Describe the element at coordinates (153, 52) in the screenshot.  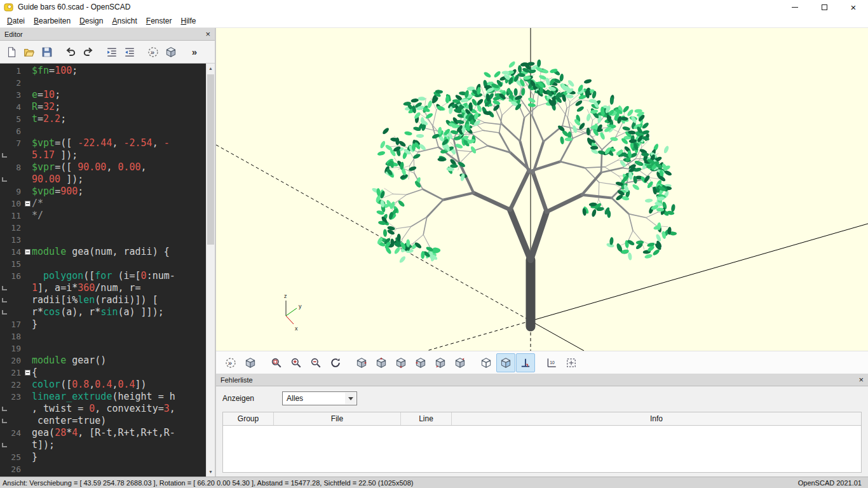
I see `preview-icon: »` at that location.